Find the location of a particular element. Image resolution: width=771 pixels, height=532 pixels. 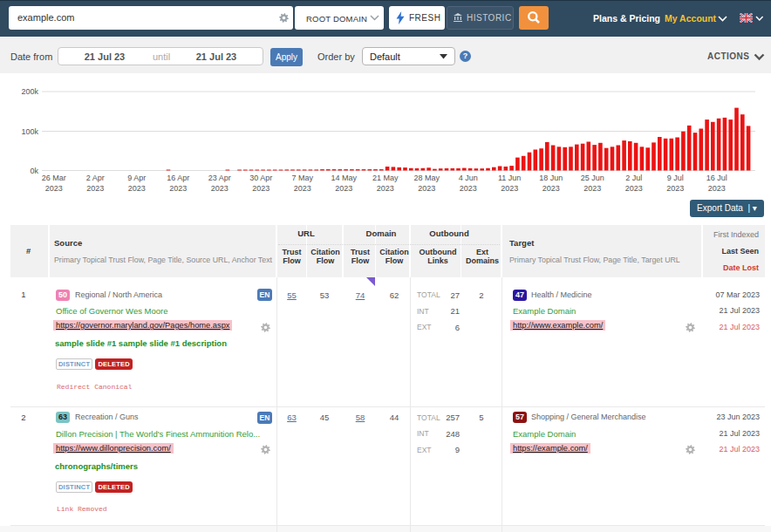

svg-text: 30 Apr is located at coordinates (261, 178).